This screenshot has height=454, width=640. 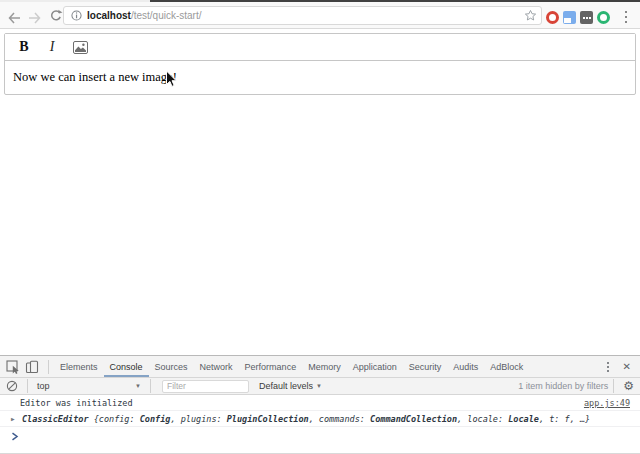 What do you see at coordinates (617, 367) in the screenshot?
I see `devtools-tabbar-right: ✕` at bounding box center [617, 367].